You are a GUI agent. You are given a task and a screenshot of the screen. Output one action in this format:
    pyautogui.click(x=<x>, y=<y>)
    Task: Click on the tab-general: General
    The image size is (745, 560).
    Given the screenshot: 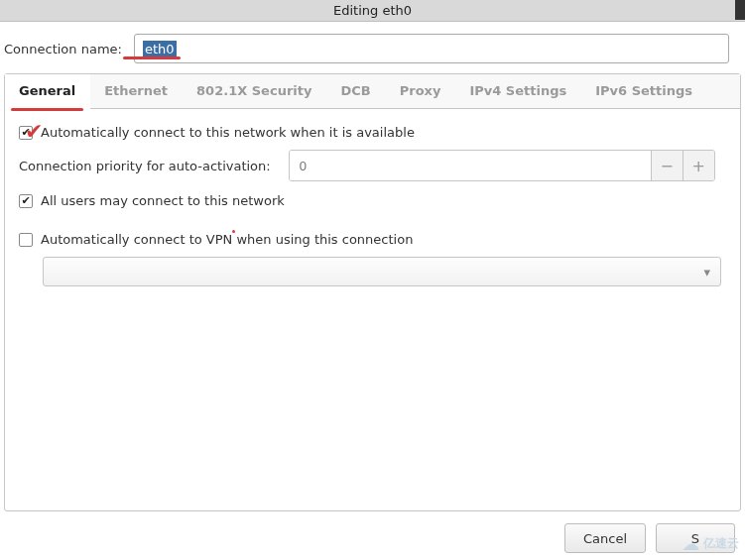 What is the action you would take?
    pyautogui.click(x=48, y=91)
    